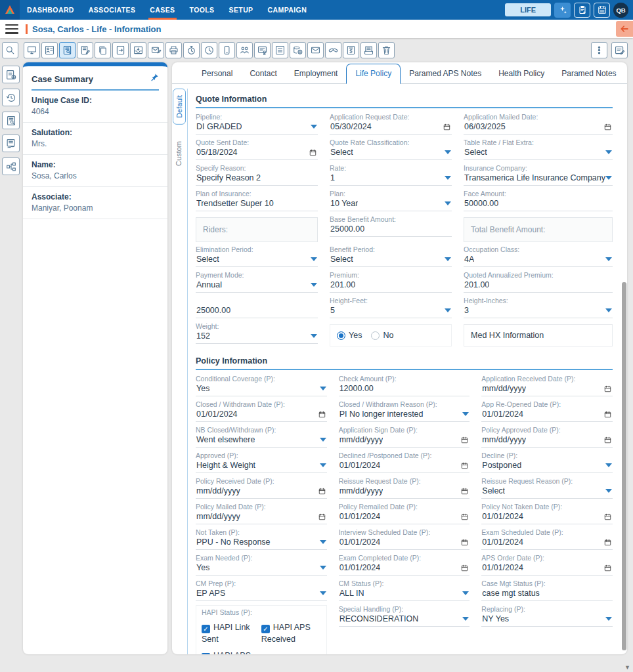 The image size is (633, 672). Describe the element at coordinates (51, 10) in the screenshot. I see `nav-item-dashboard: DASHBOARD` at that location.